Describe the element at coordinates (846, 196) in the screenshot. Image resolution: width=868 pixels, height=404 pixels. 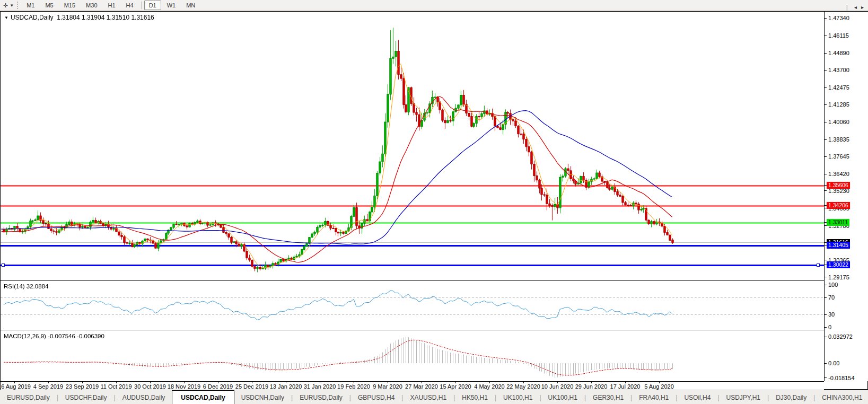
I see `price-axis: 1.473401.461151.448901.437001.424751.412…` at that location.